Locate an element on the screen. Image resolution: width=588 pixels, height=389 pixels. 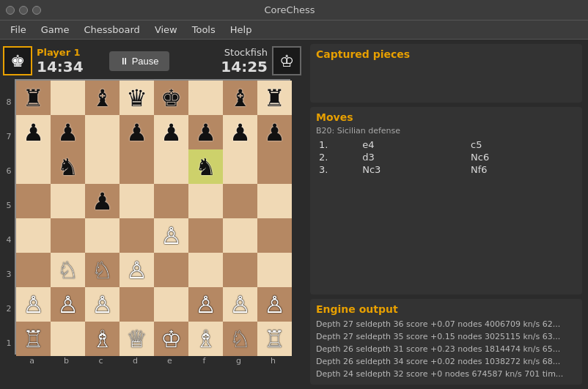
square-e6 is located at coordinates (172, 167).